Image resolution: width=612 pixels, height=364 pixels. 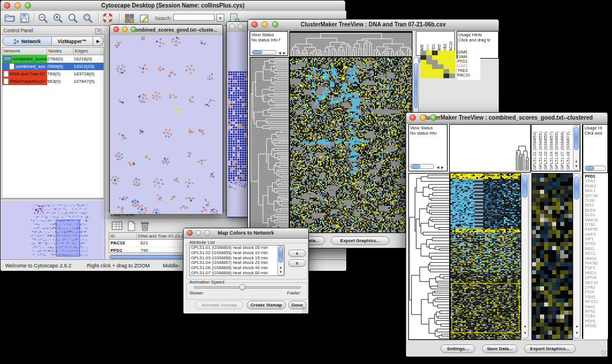 I want to click on tv1-row-label: YKE2, so click(x=469, y=71).